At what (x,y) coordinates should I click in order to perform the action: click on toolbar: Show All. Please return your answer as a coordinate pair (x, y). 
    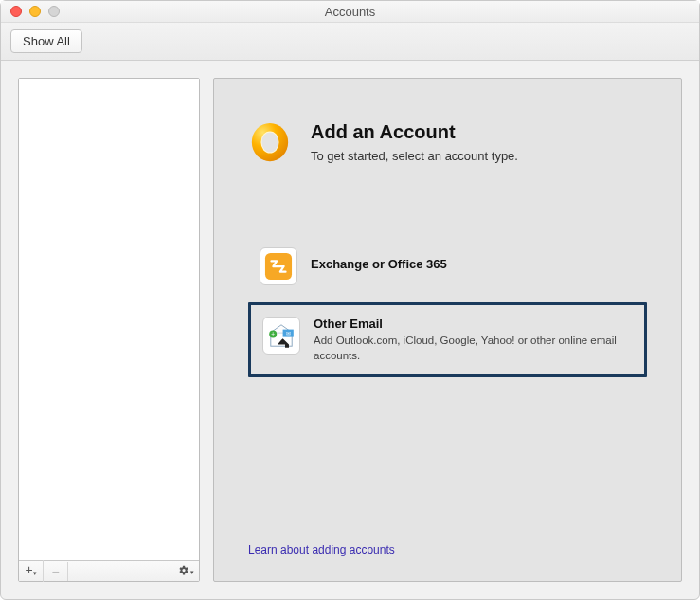
    Looking at the image, I should click on (350, 42).